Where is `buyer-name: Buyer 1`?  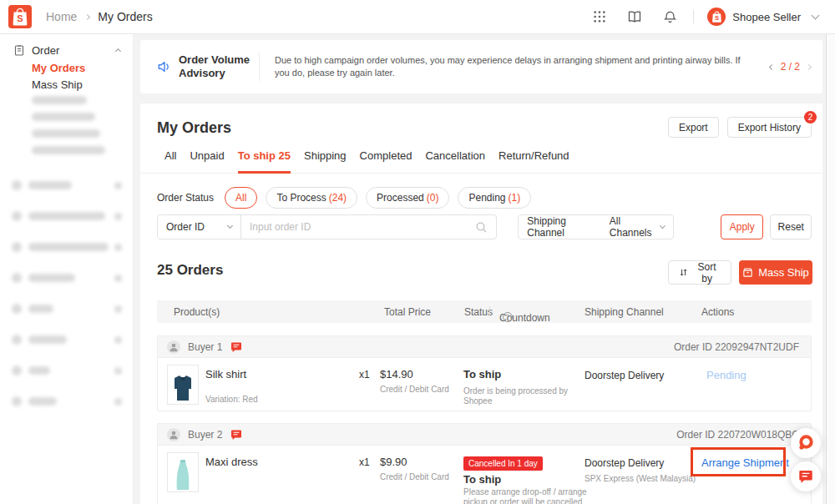 buyer-name: Buyer 1 is located at coordinates (205, 347).